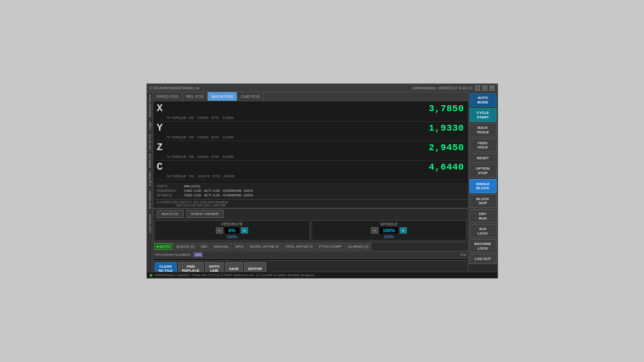  What do you see at coordinates (239, 247) in the screenshot?
I see `mode-mpg-button: MPG` at bounding box center [239, 247].